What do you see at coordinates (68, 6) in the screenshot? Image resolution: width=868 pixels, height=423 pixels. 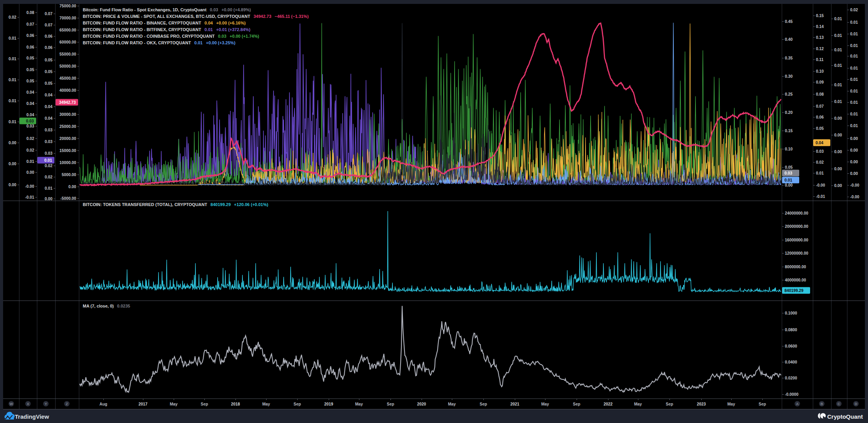 I see `svg-text: 75000.00` at bounding box center [68, 6].